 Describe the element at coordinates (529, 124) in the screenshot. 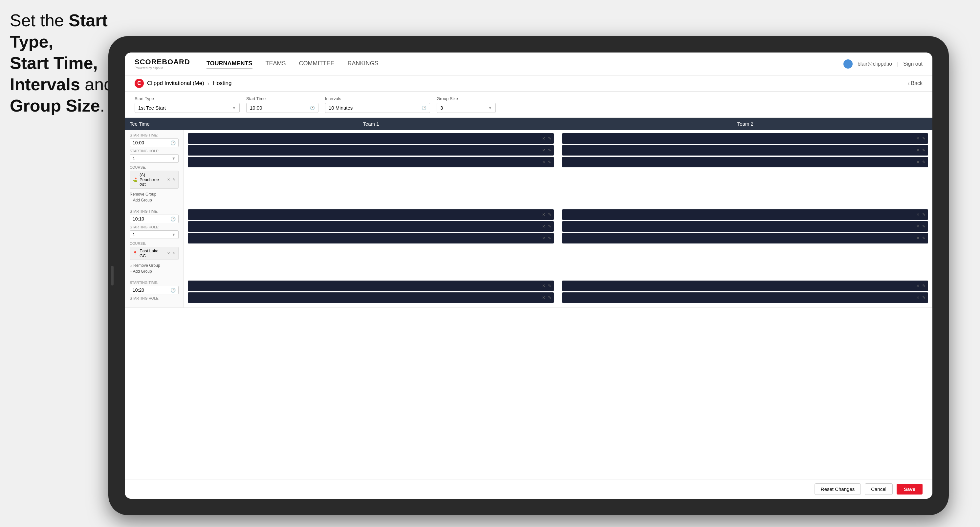

I see `table-header: Tee Time Team 1 Team 2` at that location.